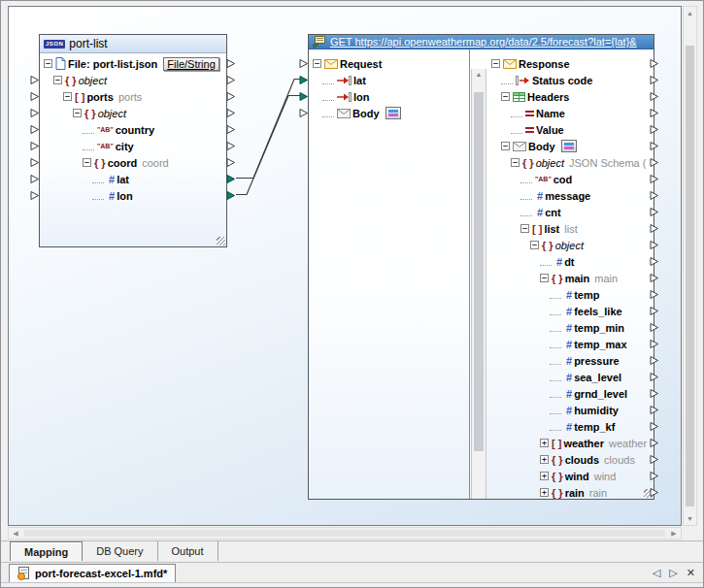 The height and width of the screenshot is (588, 704). What do you see at coordinates (654, 179) in the screenshot?
I see `connector-out-cod` at bounding box center [654, 179].